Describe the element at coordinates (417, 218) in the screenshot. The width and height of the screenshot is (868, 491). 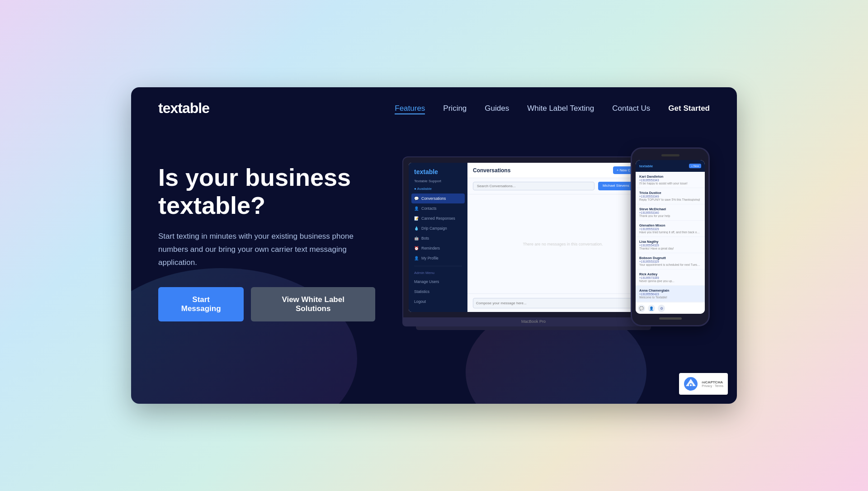
I see `canned-icon: 📝` at that location.